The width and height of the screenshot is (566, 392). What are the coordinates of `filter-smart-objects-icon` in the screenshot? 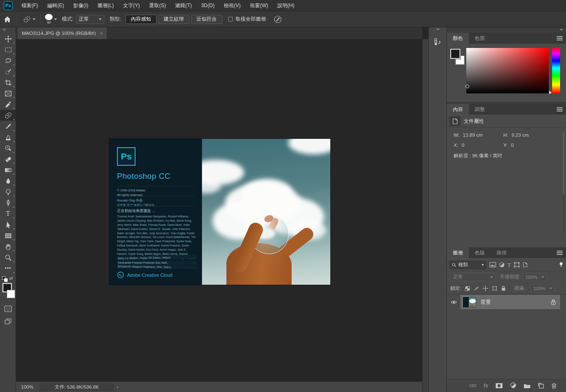 It's located at (525, 265).